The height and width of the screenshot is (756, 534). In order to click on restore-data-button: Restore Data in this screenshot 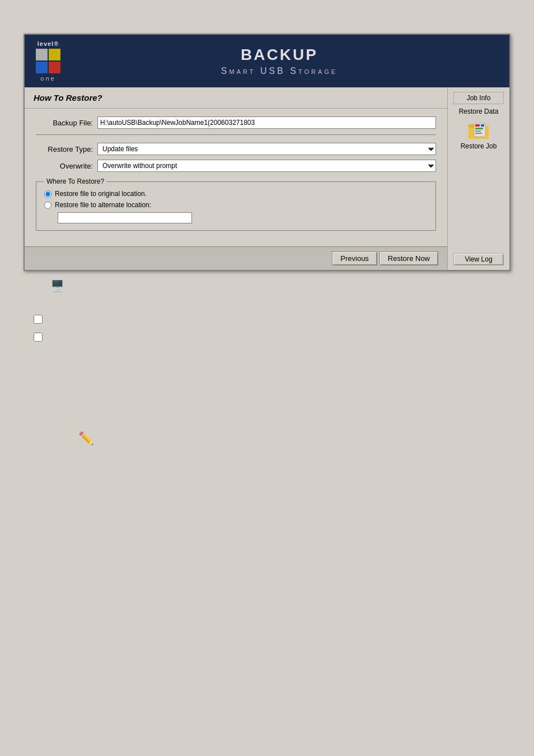, I will do `click(479, 111)`.